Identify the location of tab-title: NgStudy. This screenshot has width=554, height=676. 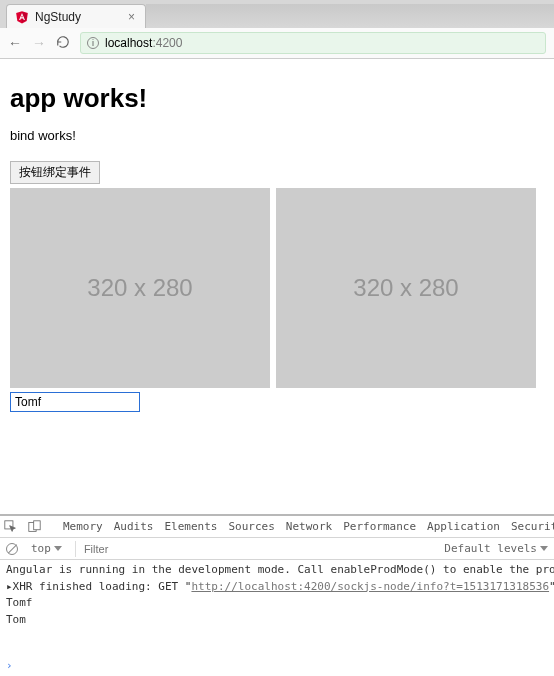
(58, 17).